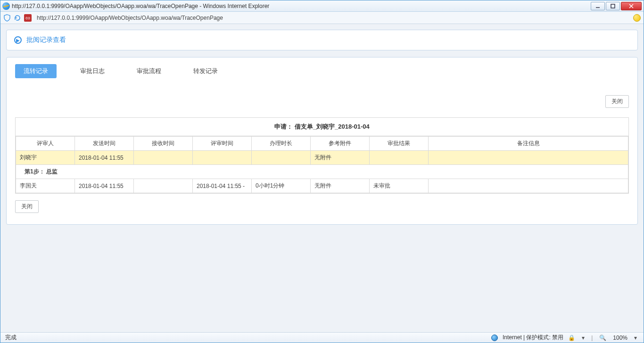 The image size is (644, 343). I want to click on top-button-row: 关闭, so click(322, 102).